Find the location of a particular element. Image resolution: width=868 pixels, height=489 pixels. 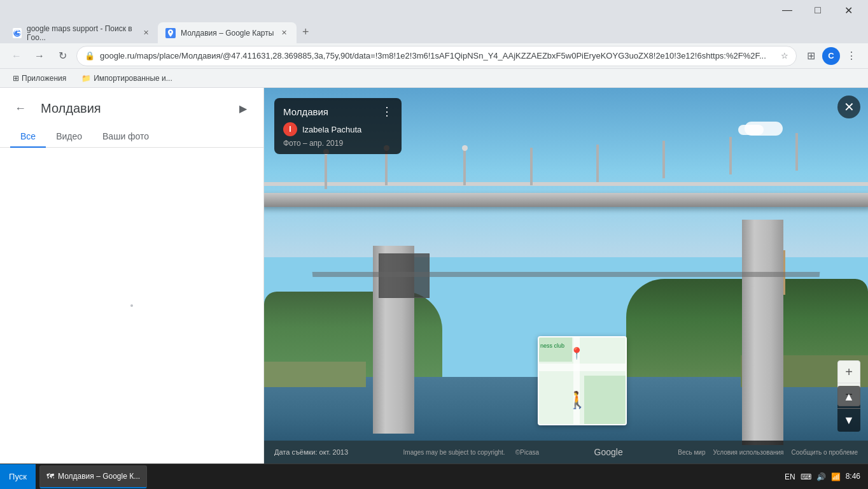

new-tab-button: + is located at coordinates (305, 32).